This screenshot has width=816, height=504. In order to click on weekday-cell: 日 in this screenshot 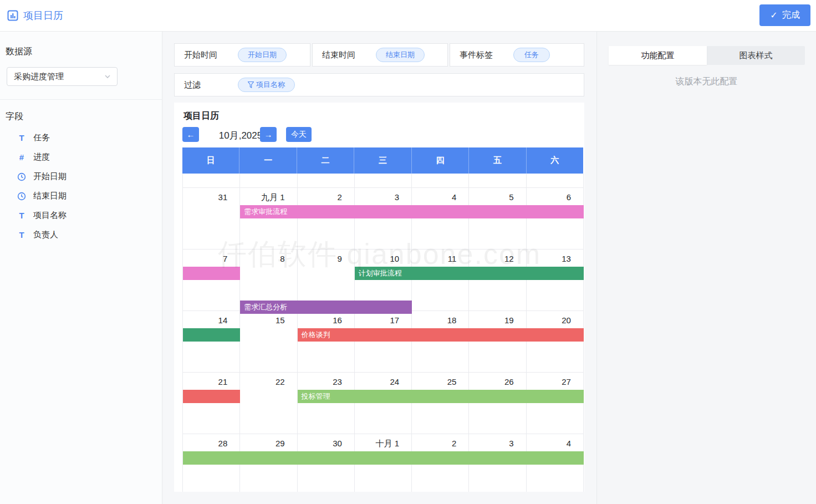, I will do `click(211, 161)`.